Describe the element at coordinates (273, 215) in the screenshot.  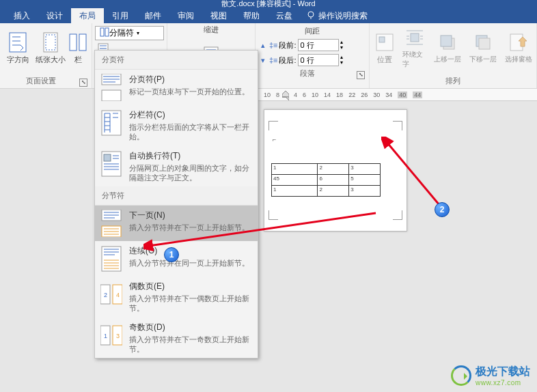
I see `crop-mark-bl` at that location.